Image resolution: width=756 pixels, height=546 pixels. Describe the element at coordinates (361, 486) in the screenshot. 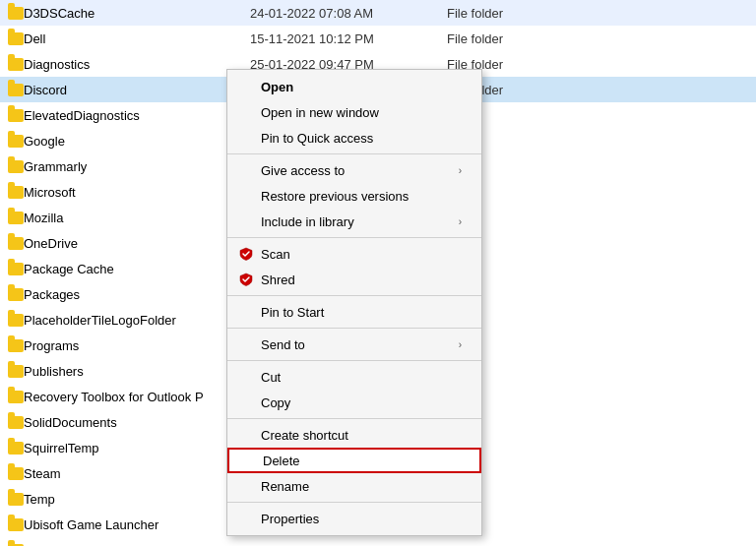

I see `menu-item-label: Rename` at that location.